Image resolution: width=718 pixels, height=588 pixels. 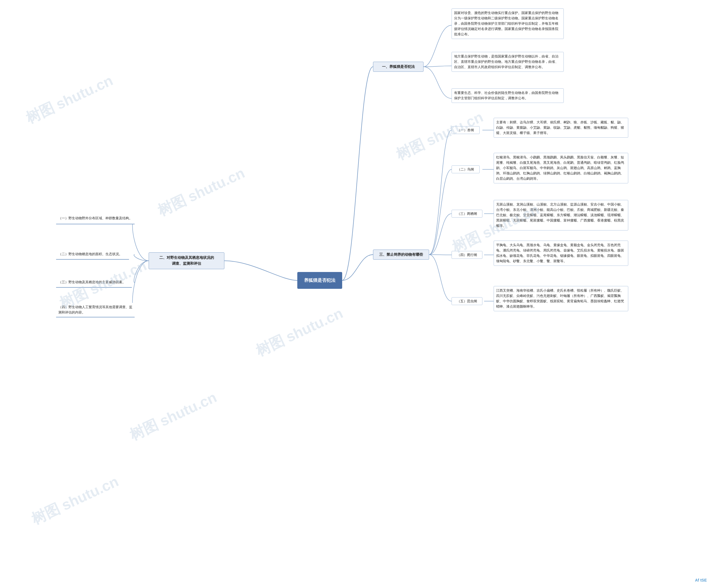 I want to click on watermark-7: 树图 shutu.cn, so click(x=440, y=136).